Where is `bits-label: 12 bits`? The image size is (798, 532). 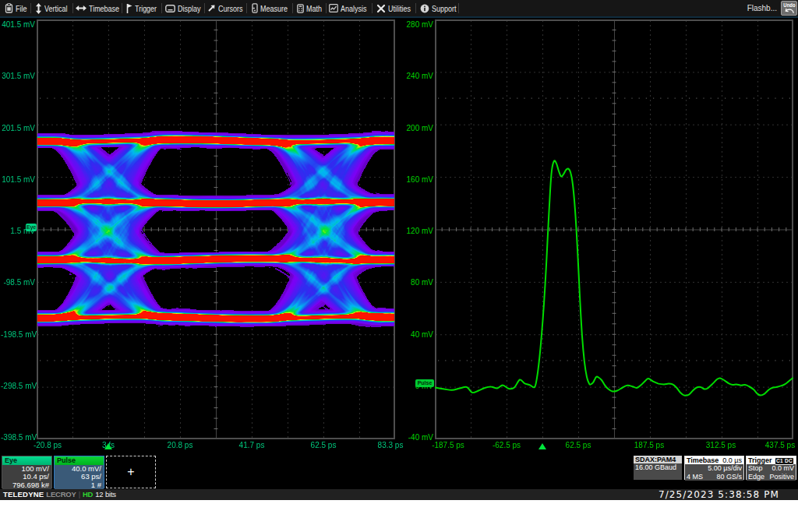
bits-label: 12 bits is located at coordinates (106, 495).